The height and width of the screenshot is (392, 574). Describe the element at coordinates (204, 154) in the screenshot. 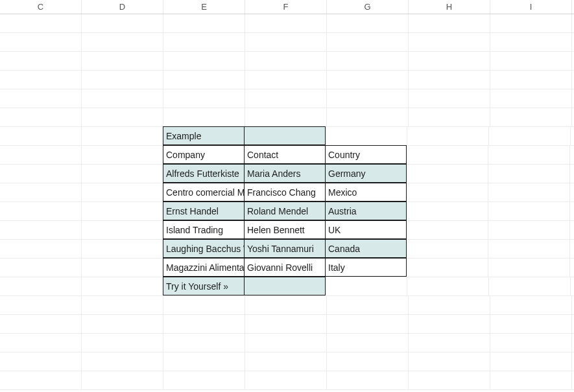

I see `header-company: Company` at that location.